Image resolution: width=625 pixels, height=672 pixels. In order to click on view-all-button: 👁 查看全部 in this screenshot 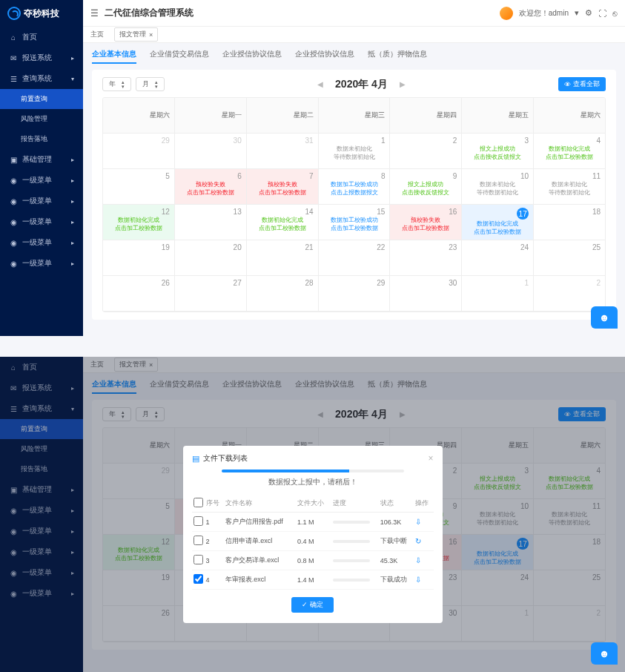, I will do `click(582, 85)`.